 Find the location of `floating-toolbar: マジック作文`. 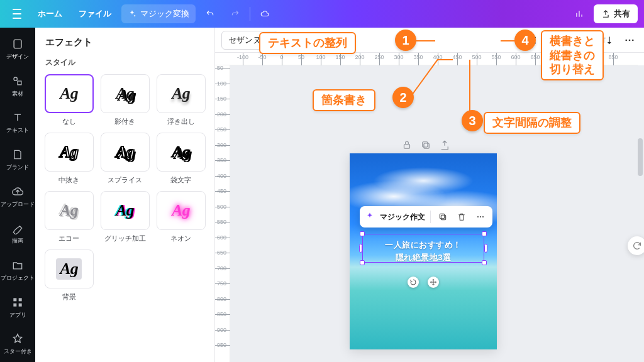

floating-toolbar: マジック作文 is located at coordinates (426, 217).